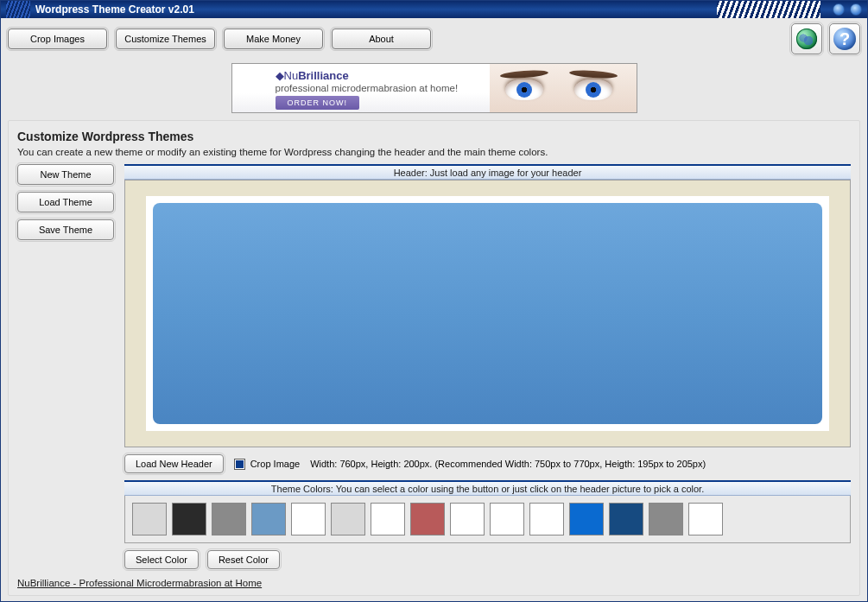 This screenshot has height=602, width=868. What do you see at coordinates (508, 464) in the screenshot?
I see `header-dimensions-text: Width: 760px, Heigth: 200px. (Recommende…` at bounding box center [508, 464].